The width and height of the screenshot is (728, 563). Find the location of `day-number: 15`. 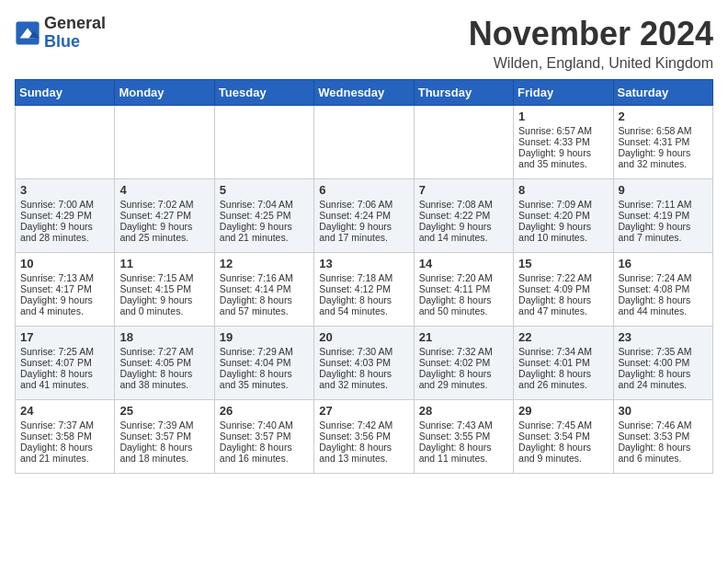

day-number: 15 is located at coordinates (563, 263).